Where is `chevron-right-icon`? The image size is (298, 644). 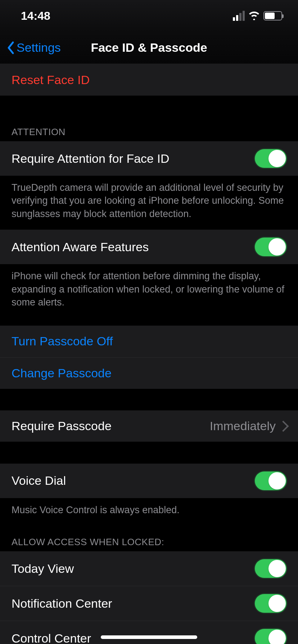 chevron-right-icon is located at coordinates (284, 426).